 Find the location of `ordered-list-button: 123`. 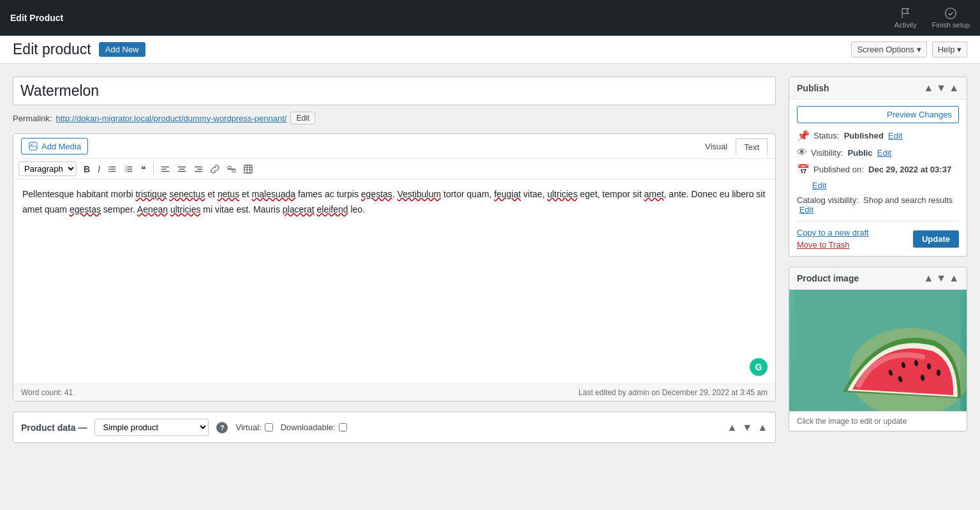

ordered-list-button: 123 is located at coordinates (129, 169).